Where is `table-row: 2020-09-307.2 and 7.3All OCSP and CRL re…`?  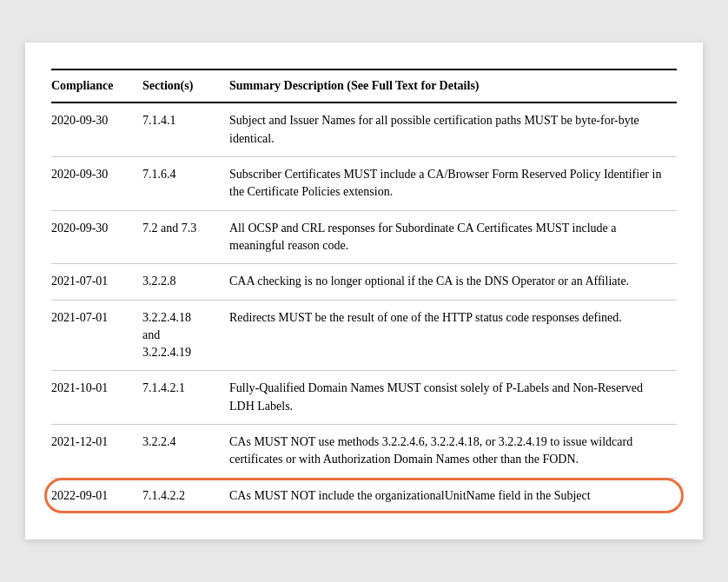
table-row: 2020-09-307.2 and 7.3All OCSP and CRL re… is located at coordinates (364, 237).